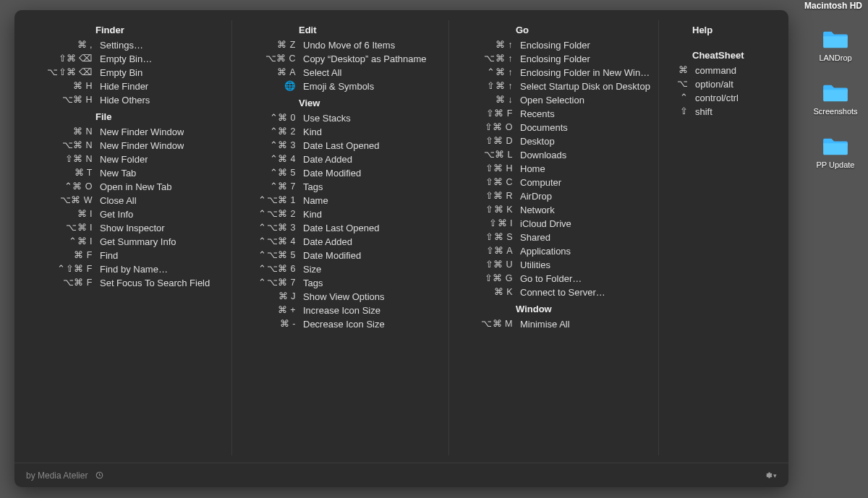 Image resolution: width=868 pixels, height=498 pixels. What do you see at coordinates (554, 265) in the screenshot?
I see `shortcut-row: ⇧⌘ UUtilities` at bounding box center [554, 265].